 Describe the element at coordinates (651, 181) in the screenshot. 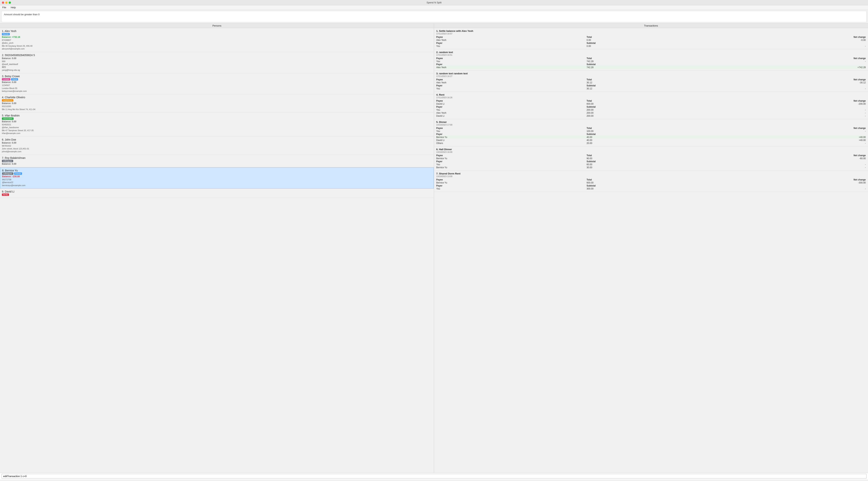

I see `transaction-item: 7. Shared Dorm Rent 13/10/2023 13:00 Pay…` at that location.